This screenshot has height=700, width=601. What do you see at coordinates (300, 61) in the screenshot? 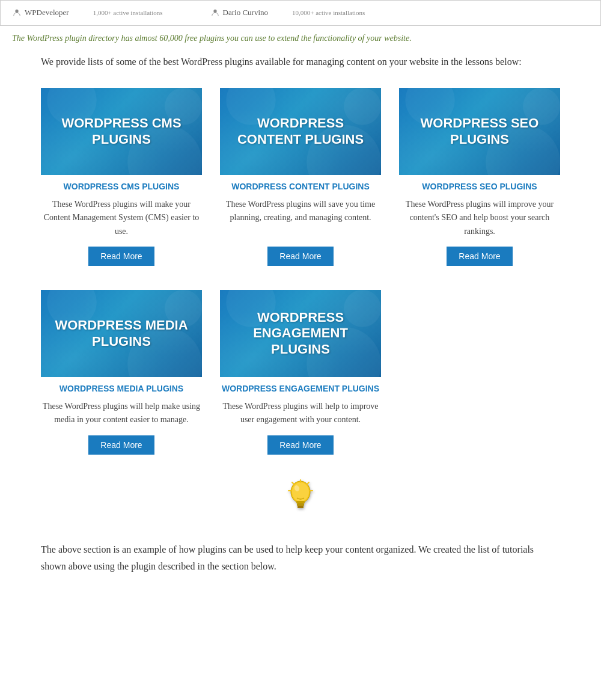
I see `intro-paragraph: We provide lists of some of the best Wor…` at bounding box center [300, 61].